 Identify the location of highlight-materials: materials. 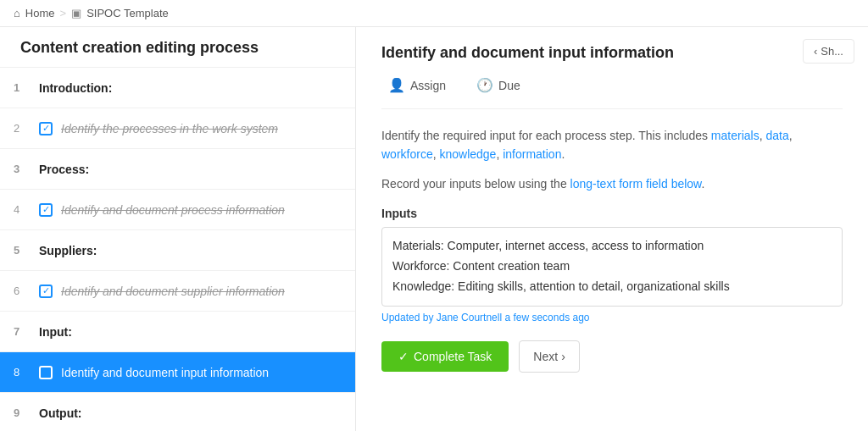
(736, 135).